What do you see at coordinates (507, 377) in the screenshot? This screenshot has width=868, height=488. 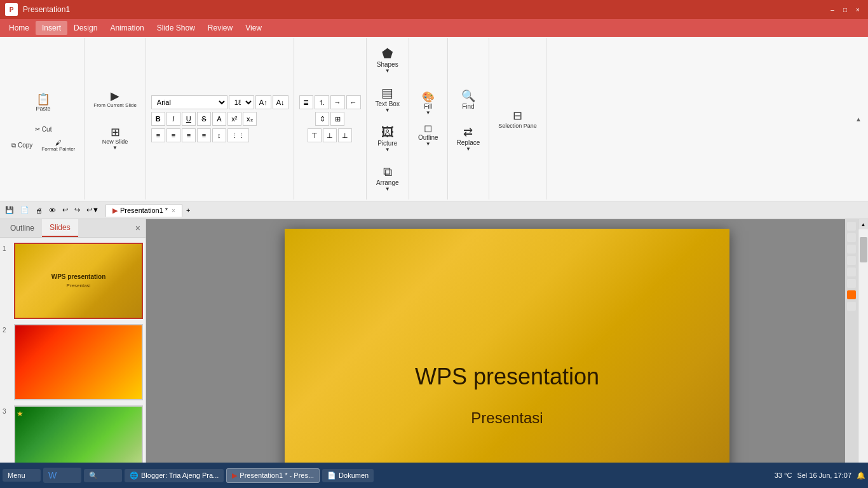 I see `slide-main-title: WPS presentation` at bounding box center [507, 377].